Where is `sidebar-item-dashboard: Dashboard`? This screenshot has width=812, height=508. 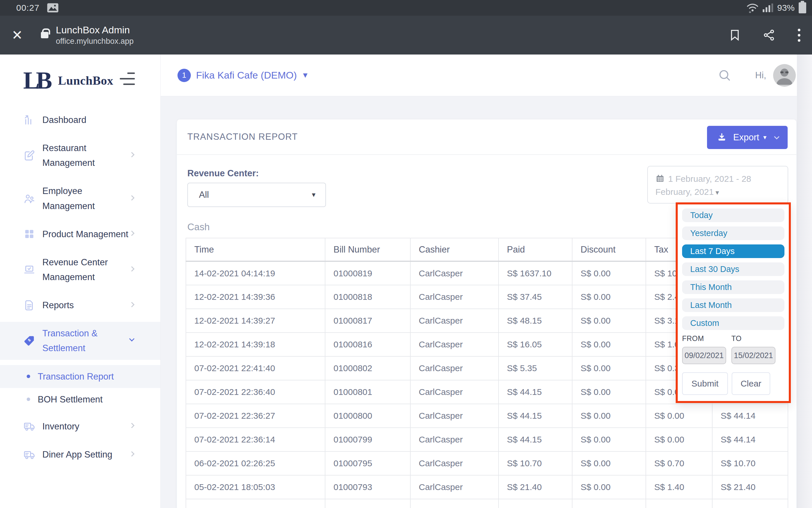 sidebar-item-dashboard: Dashboard is located at coordinates (80, 120).